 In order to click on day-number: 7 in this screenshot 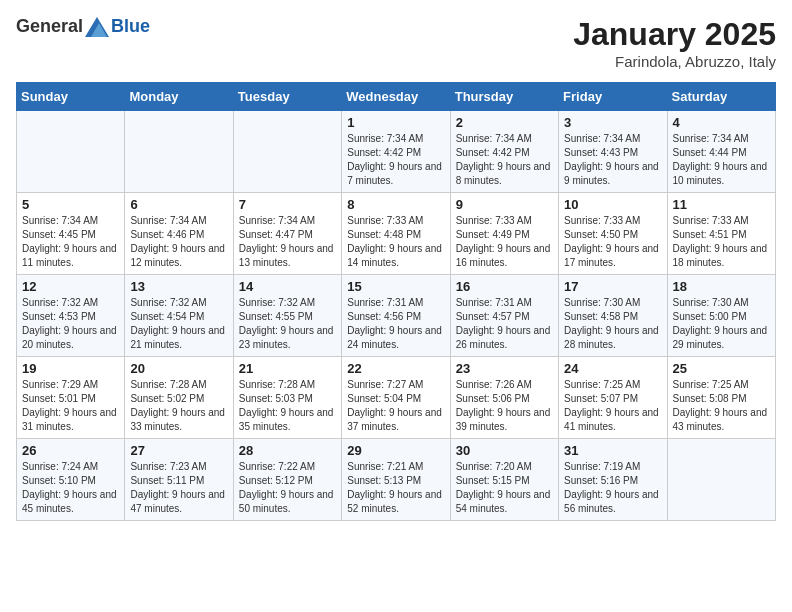, I will do `click(288, 204)`.